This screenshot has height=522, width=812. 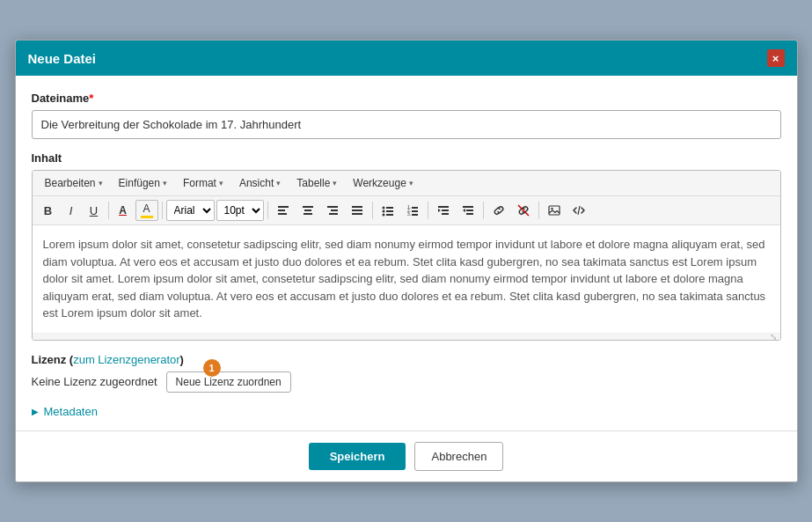 I want to click on editor-toolbar: B I U A A Arial, so click(x=406, y=211).